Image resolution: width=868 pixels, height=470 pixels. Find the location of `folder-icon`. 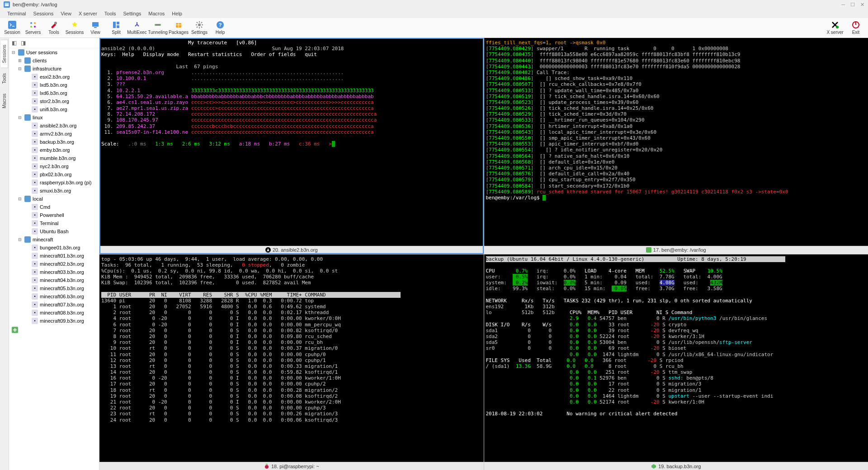

folder-icon is located at coordinates (28, 69).